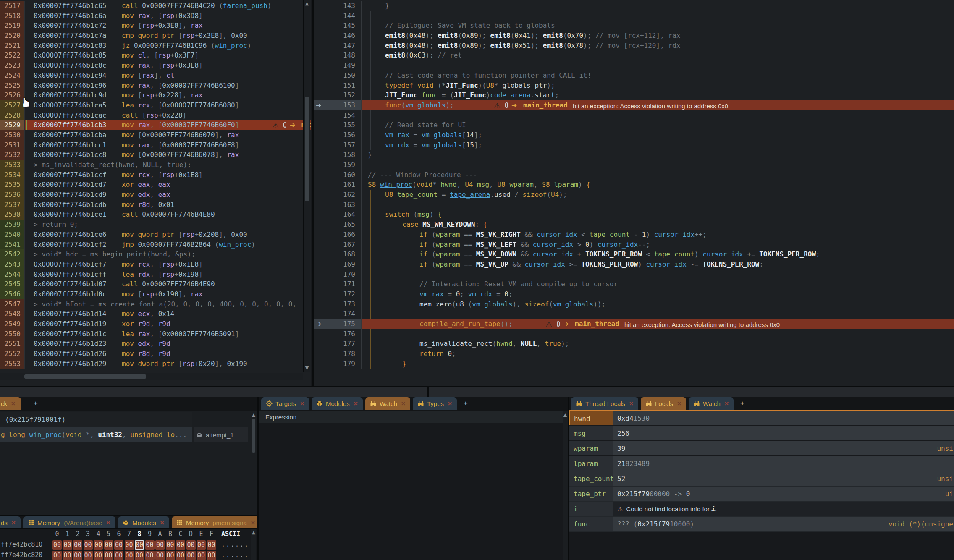 The height and width of the screenshot is (560, 954). What do you see at coordinates (784, 463) in the screenshot?
I see `variable-value: 21823489` at bounding box center [784, 463].